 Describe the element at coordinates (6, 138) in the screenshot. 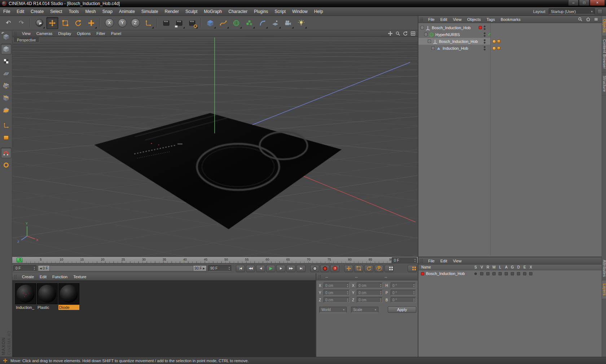

I see `texture-axis-button` at that location.